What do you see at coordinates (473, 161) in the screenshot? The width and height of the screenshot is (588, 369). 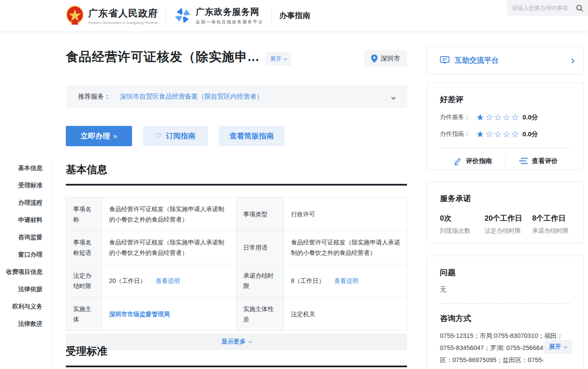 I see `rate-guide-button: 评价指南` at bounding box center [473, 161].